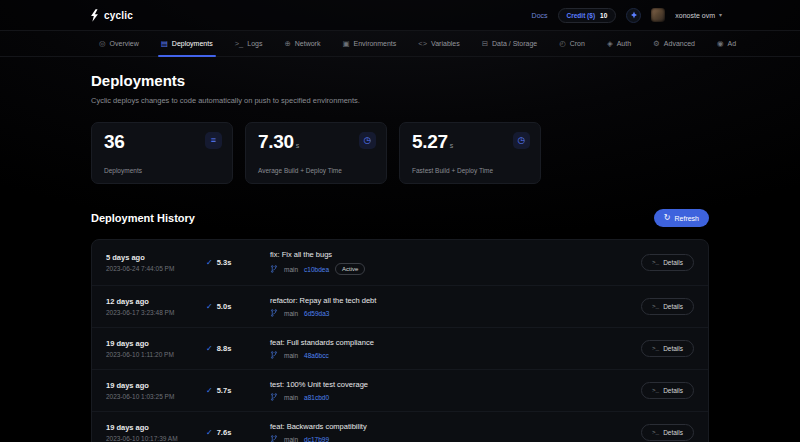 Image resolution: width=800 pixels, height=442 pixels. Describe the element at coordinates (156, 258) in the screenshot. I see `relative-time: 5 days ago` at that location.